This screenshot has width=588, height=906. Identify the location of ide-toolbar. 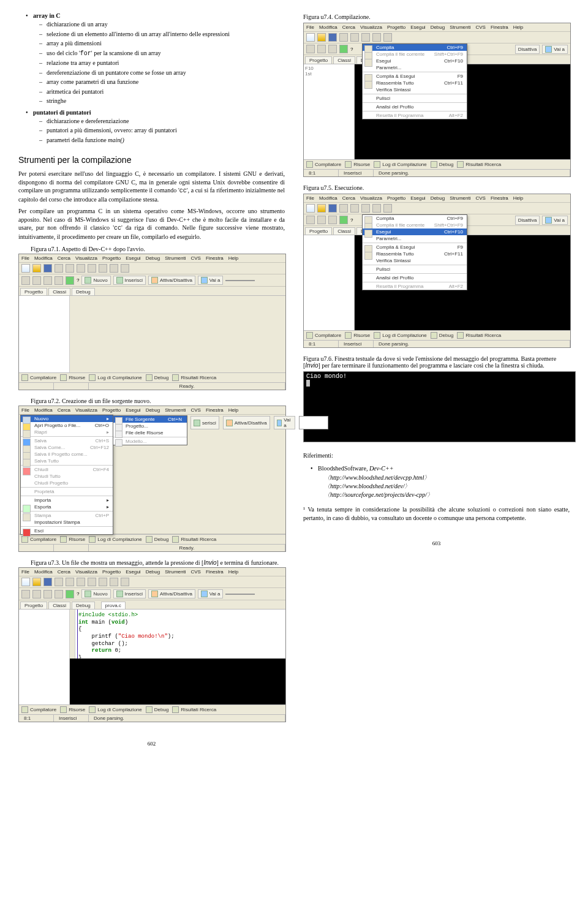
(437, 38).